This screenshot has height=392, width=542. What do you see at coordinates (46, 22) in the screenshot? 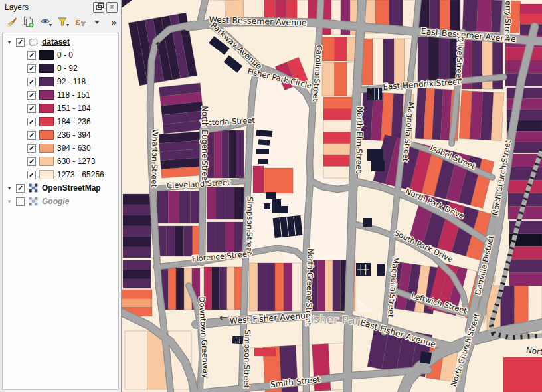
I see `manage-map-themes-button: ▾` at bounding box center [46, 22].